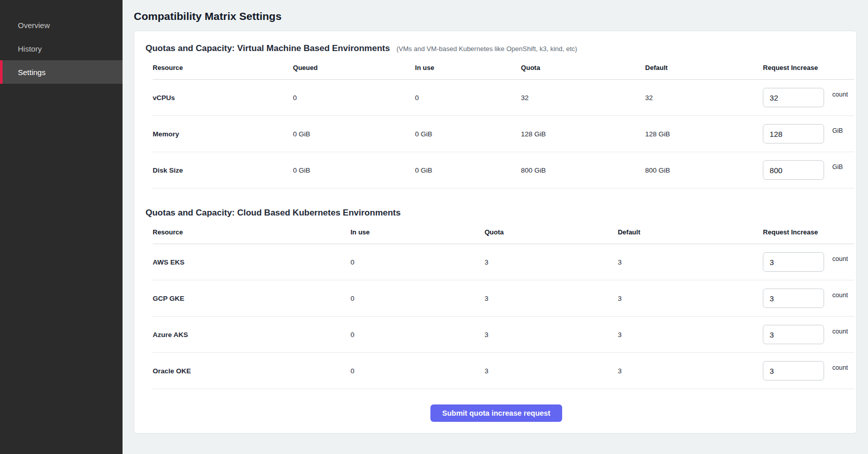  Describe the element at coordinates (705, 171) in the screenshot. I see `default-cell: 800 GiB` at that location.